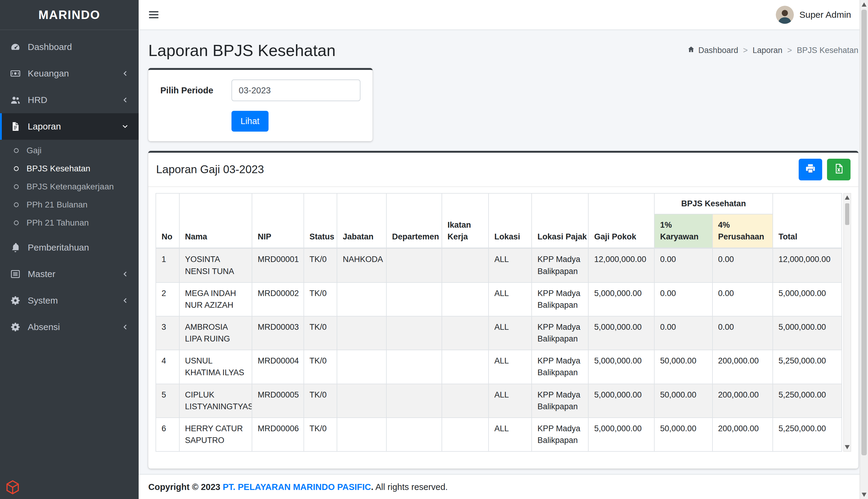 This screenshot has height=499, width=868. What do you see at coordinates (69, 73) in the screenshot?
I see `sidebar-item-keuangan: Keuangan` at bounding box center [69, 73].